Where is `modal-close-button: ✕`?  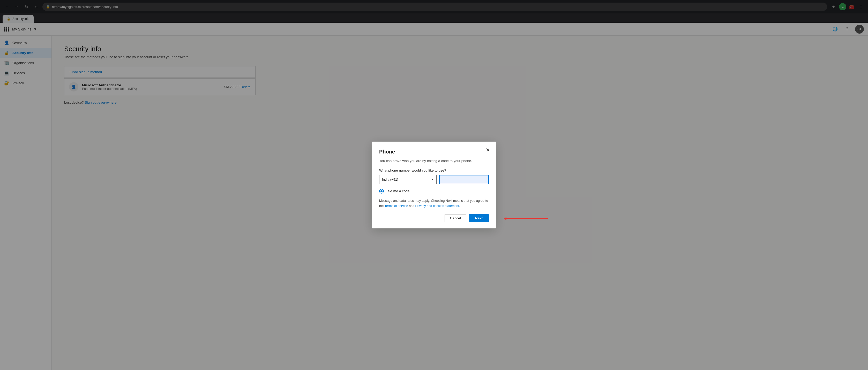
modal-close-button: ✕ is located at coordinates (488, 150).